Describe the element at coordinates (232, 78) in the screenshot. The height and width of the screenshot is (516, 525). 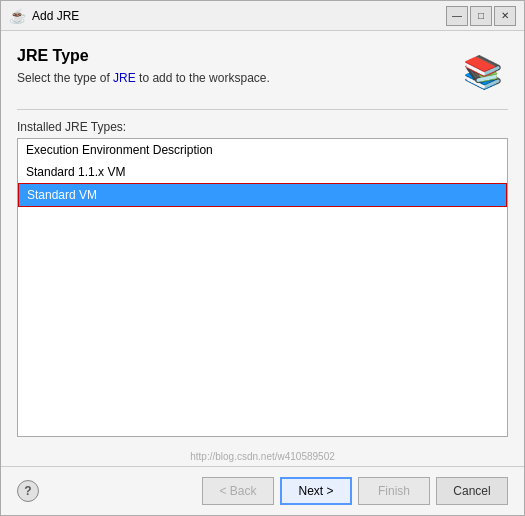
I see `header-subtitle: Select the type of JRE to add to the wor…` at that location.